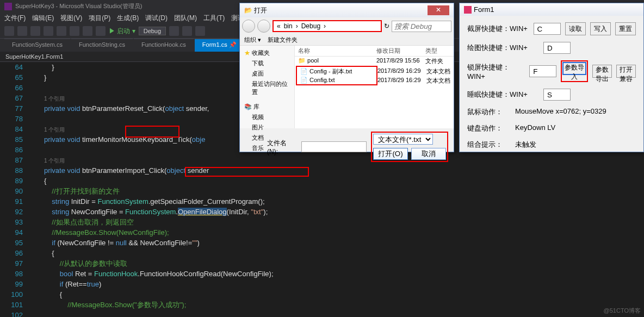  I want to click on menu-tools: 工具(T), so click(214, 18).